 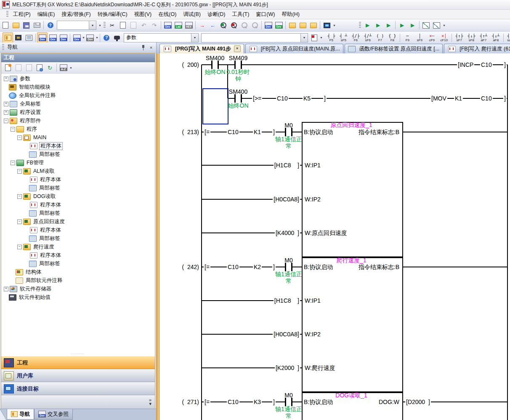 What do you see at coordinates (113, 14) in the screenshot?
I see `menu-convert-compile: 转换/编译(C)` at bounding box center [113, 14].